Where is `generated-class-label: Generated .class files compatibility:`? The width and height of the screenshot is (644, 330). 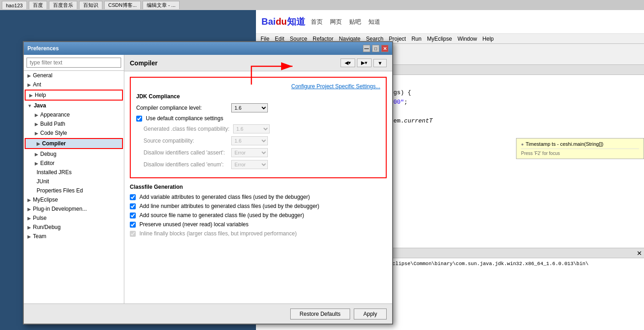 generated-class-label: Generated .class files compatibility: is located at coordinates (183, 129).